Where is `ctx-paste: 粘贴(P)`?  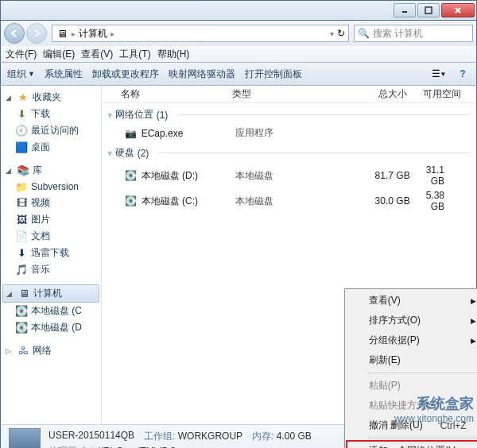
ctx-paste: 粘贴(P) is located at coordinates (412, 386).